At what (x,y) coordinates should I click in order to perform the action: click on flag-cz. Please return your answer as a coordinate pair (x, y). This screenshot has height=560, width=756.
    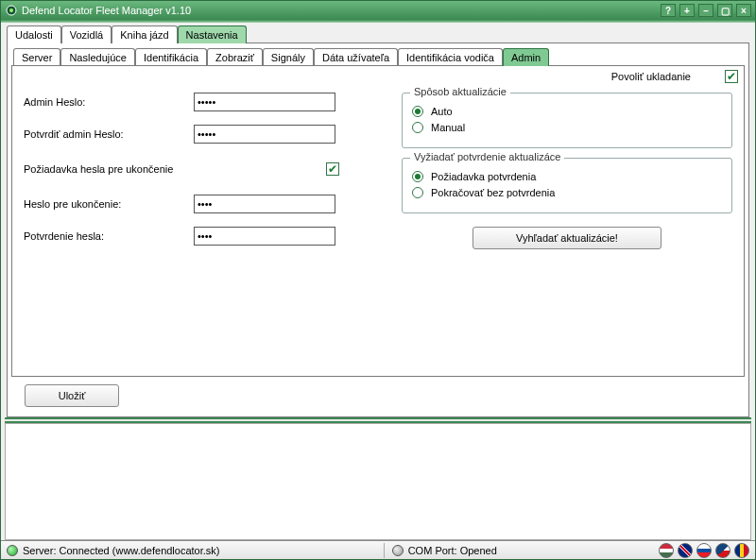
    Looking at the image, I should click on (723, 551).